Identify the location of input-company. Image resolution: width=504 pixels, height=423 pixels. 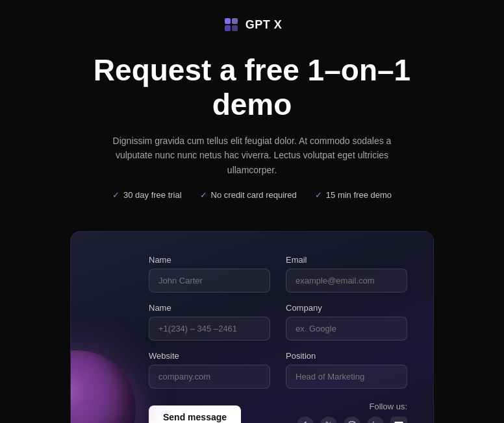
(347, 328).